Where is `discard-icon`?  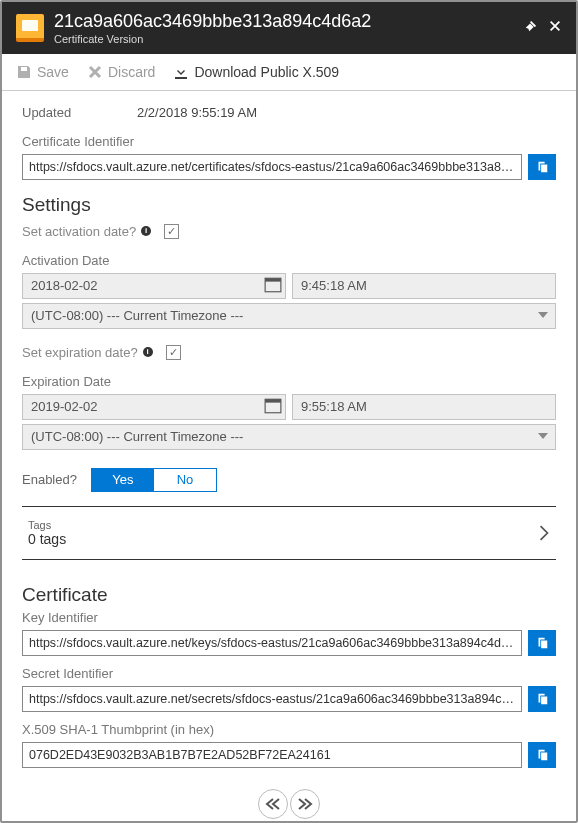 discard-icon is located at coordinates (95, 72).